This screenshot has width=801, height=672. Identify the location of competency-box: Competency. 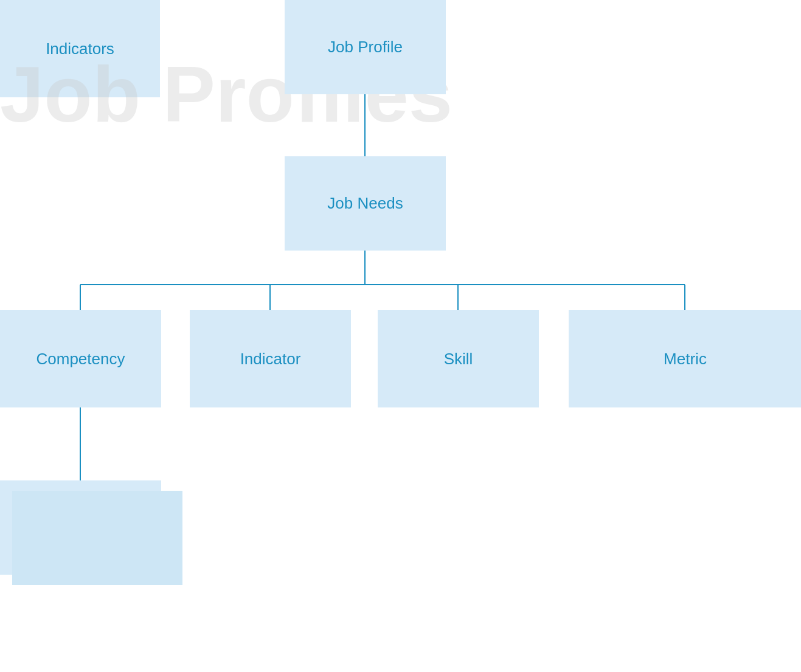
(80, 359).